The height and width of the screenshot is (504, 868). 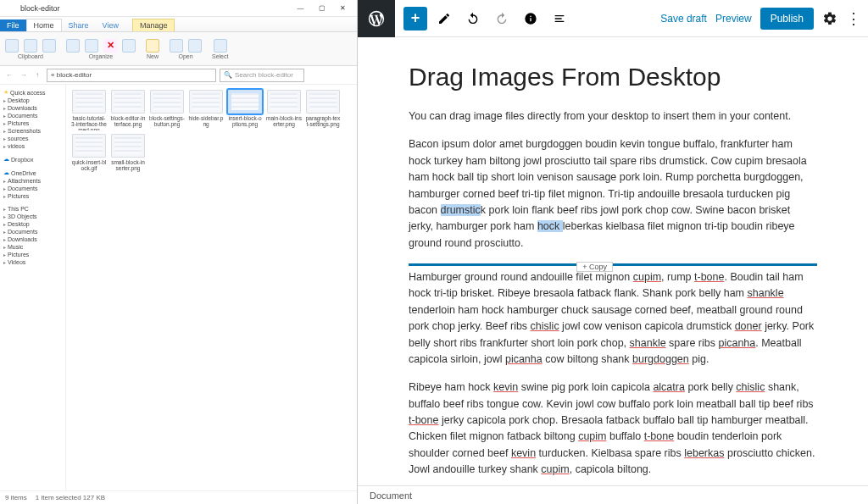 I want to click on move-to-icon, so click(x=73, y=46).